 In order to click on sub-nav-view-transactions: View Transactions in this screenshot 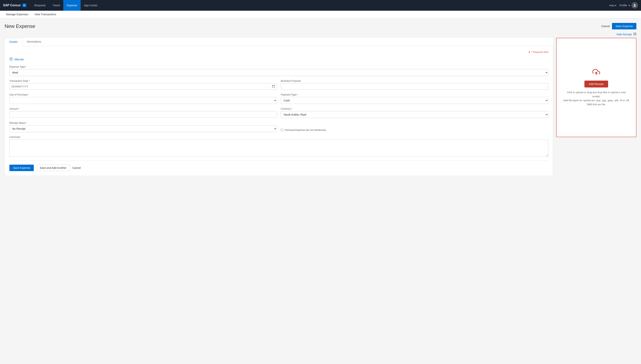, I will do `click(45, 14)`.